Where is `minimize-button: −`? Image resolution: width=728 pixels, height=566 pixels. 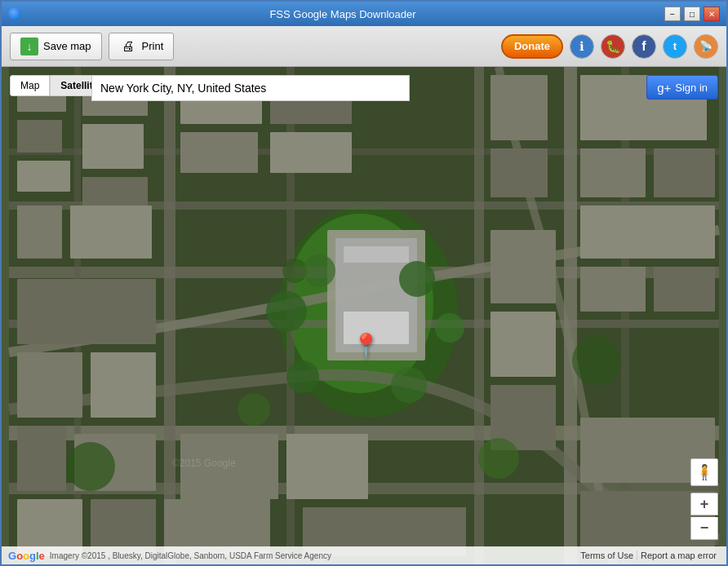
minimize-button: − is located at coordinates (673, 14).